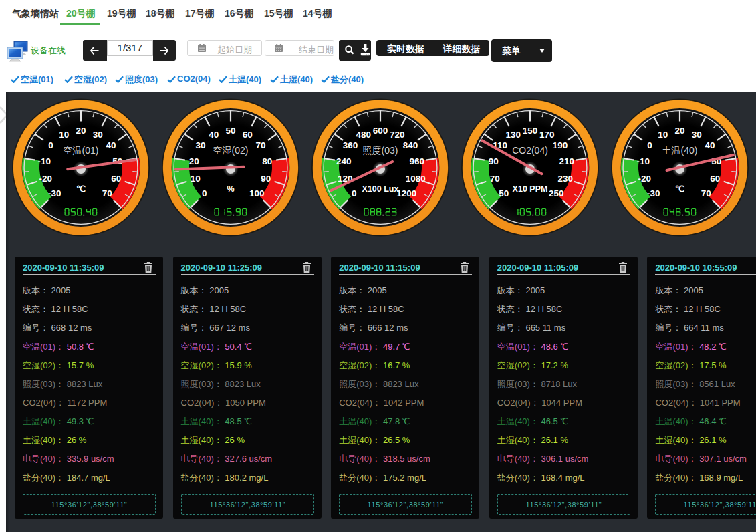  Describe the element at coordinates (547, 135) in the screenshot. I see `svg-text: 170` at that location.